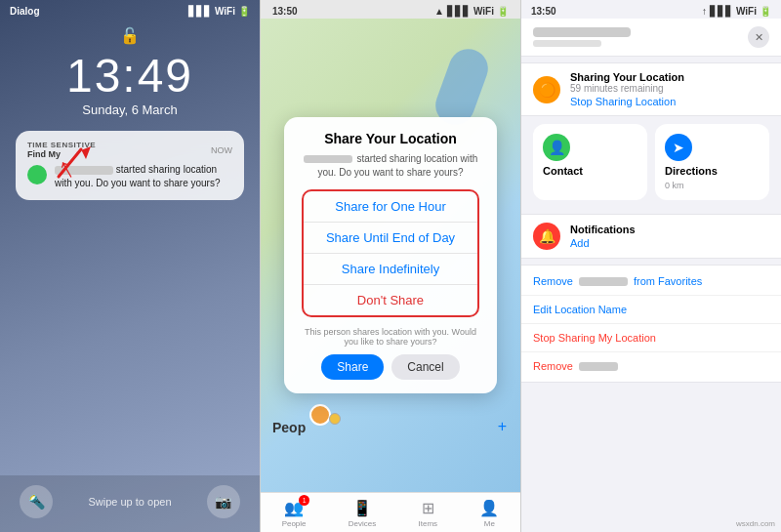 The width and height of the screenshot is (781, 532). Describe the element at coordinates (295, 513) in the screenshot. I see `tab-people: 👥 People` at that location.